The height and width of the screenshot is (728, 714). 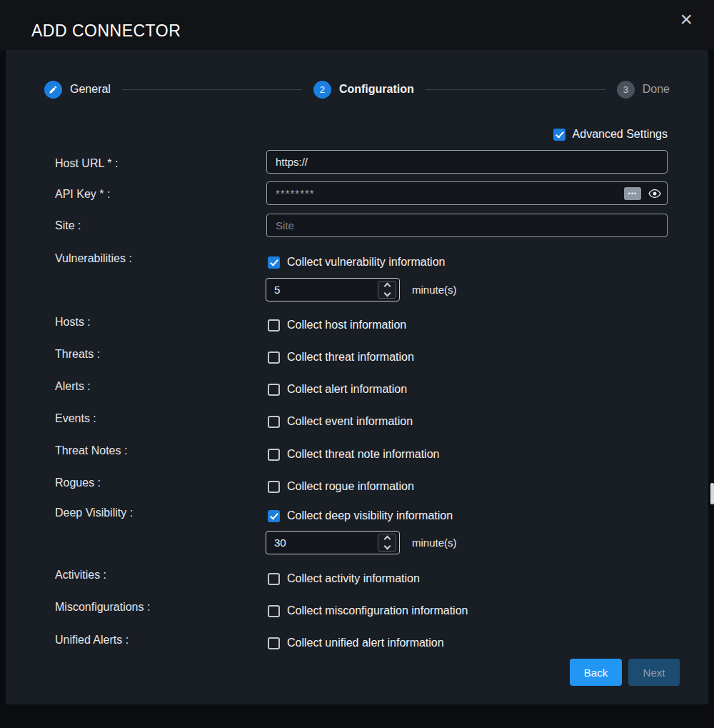 I want to click on more-options-icon: •••, so click(x=633, y=194).